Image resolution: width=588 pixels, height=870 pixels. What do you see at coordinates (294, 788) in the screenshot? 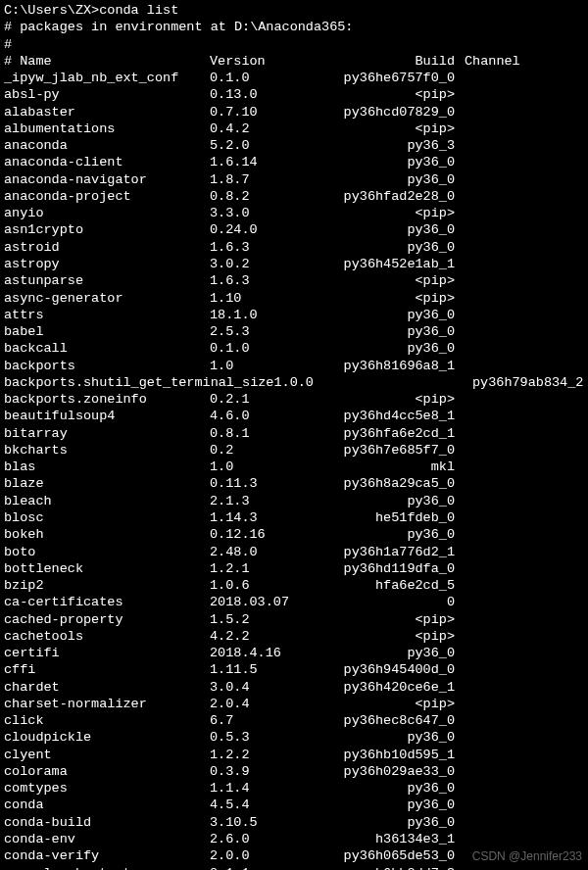
I see `package-row: comtypes1.1.4py36_0` at bounding box center [294, 788].